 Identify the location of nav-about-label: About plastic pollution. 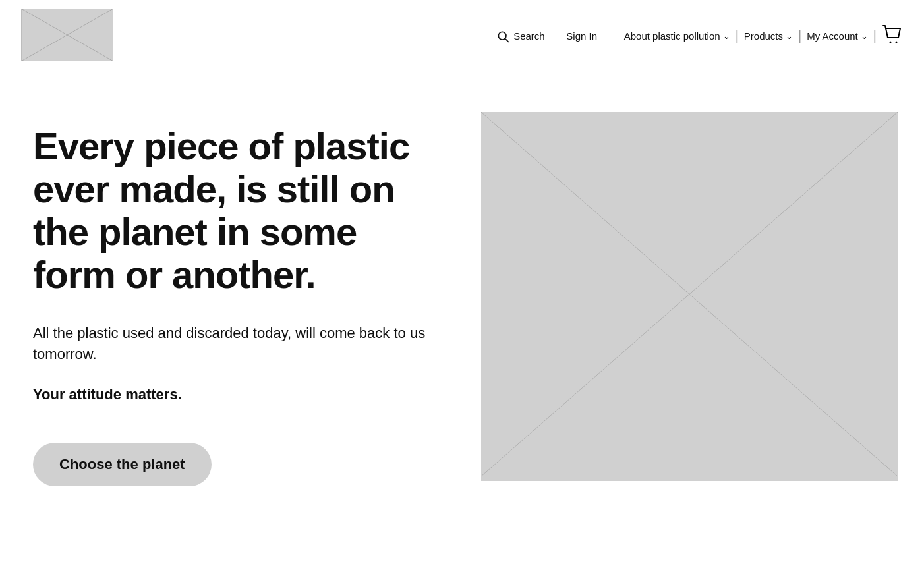
(672, 36).